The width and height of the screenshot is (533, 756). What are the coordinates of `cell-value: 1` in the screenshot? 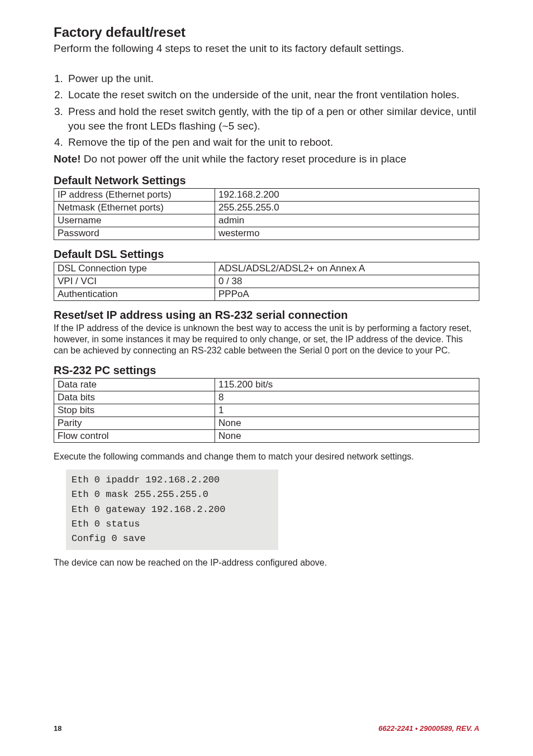 It's located at (348, 410).